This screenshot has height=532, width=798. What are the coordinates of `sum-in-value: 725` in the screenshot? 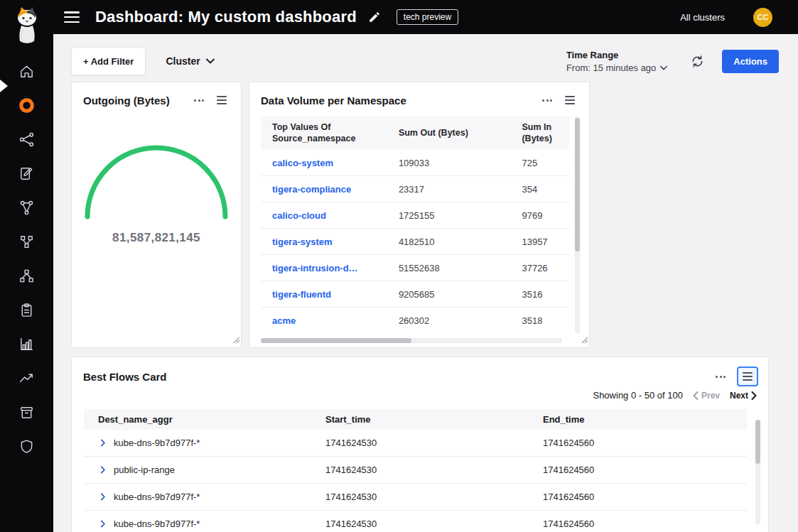 It's located at (540, 163).